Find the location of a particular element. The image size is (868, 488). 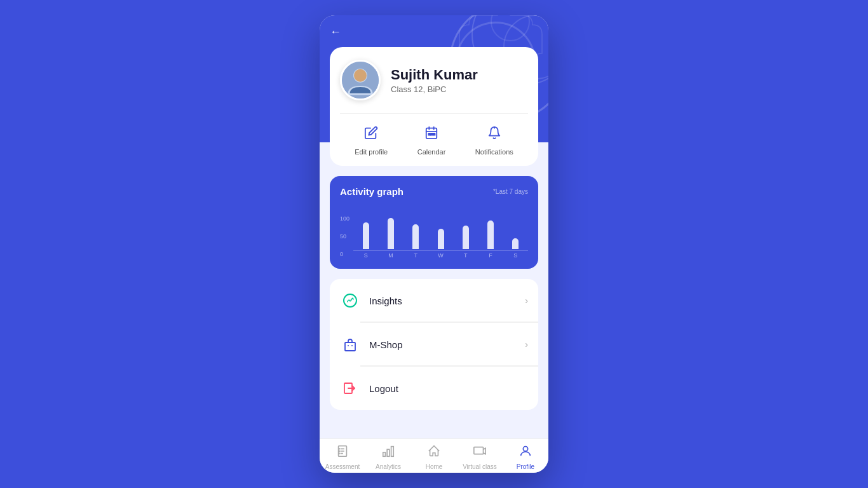

profile-nav-label: Profile is located at coordinates (526, 466).